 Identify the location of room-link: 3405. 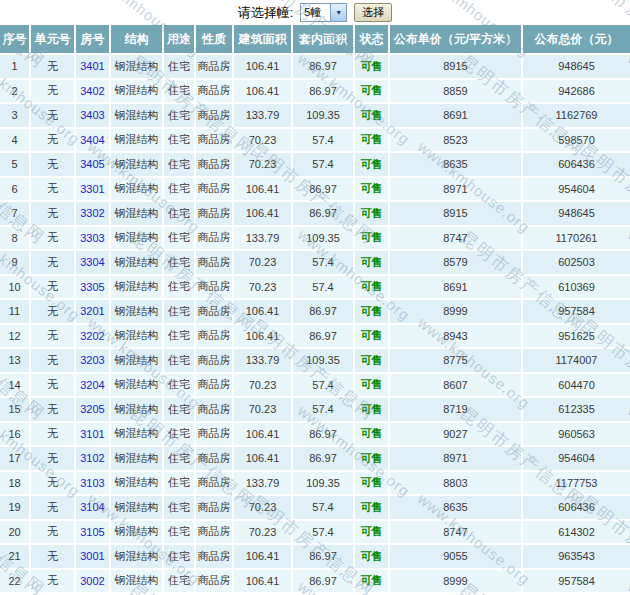
(92, 164).